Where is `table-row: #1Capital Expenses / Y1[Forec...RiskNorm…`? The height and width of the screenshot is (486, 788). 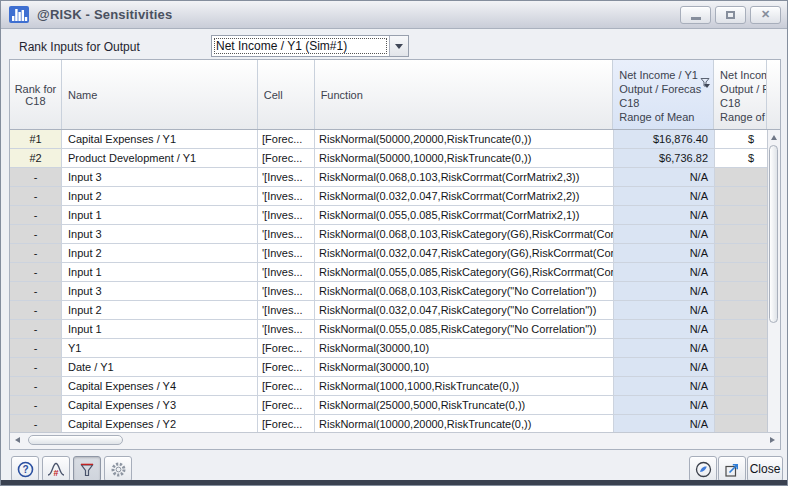 table-row: #1Capital Expenses / Y1[Forec...RiskNorm… is located at coordinates (395, 140).